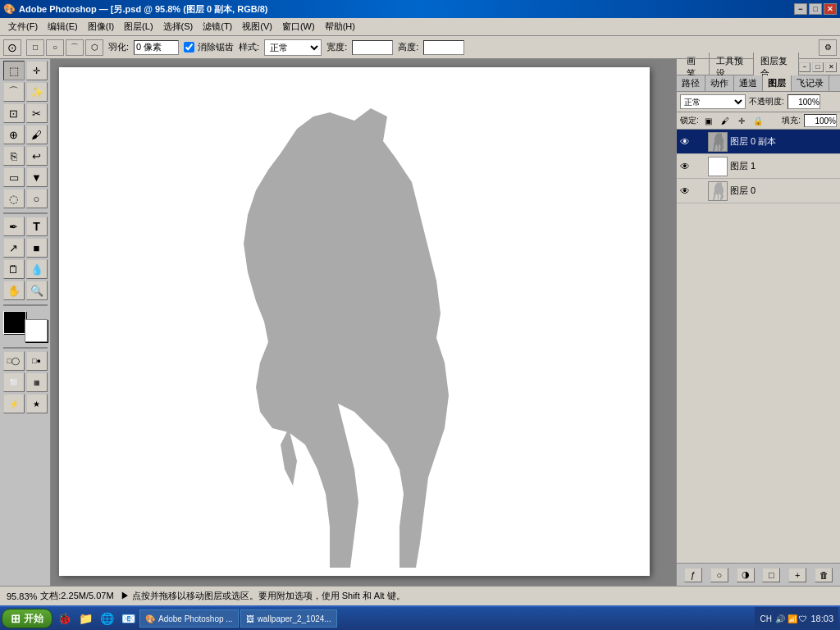 Image resolution: width=840 pixels, height=630 pixels. Describe the element at coordinates (758, 191) in the screenshot. I see `layer-item-0: 👁 图层 0` at that location.